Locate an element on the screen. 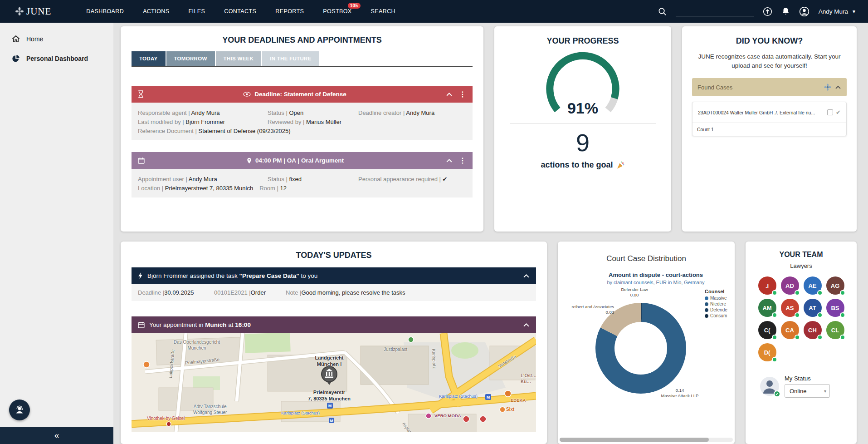 The height and width of the screenshot is (444, 868). support-chat-button is located at coordinates (20, 410).